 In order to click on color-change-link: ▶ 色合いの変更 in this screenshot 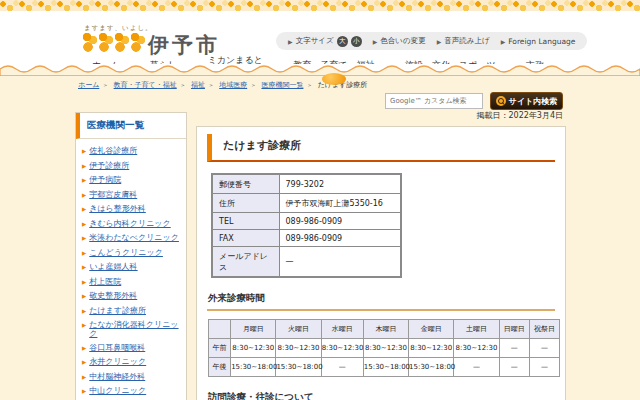, I will do `click(400, 41)`.